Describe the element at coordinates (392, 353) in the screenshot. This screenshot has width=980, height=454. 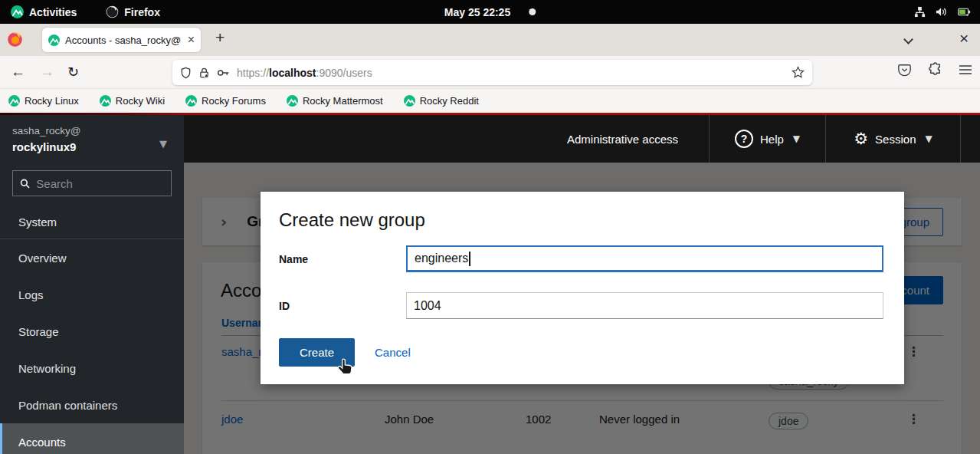
I see `cancel-link: Cancel` at that location.